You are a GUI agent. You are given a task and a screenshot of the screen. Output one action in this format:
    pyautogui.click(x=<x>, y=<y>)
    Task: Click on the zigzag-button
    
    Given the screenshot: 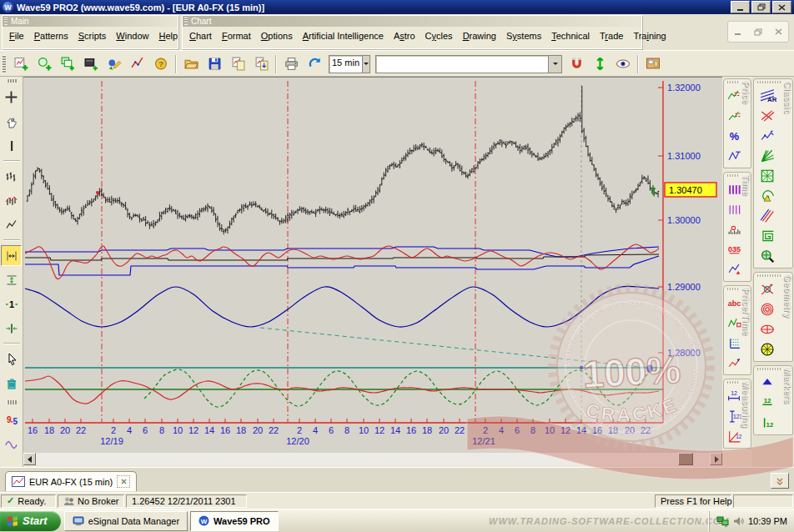 What is the action you would take?
    pyautogui.click(x=138, y=63)
    